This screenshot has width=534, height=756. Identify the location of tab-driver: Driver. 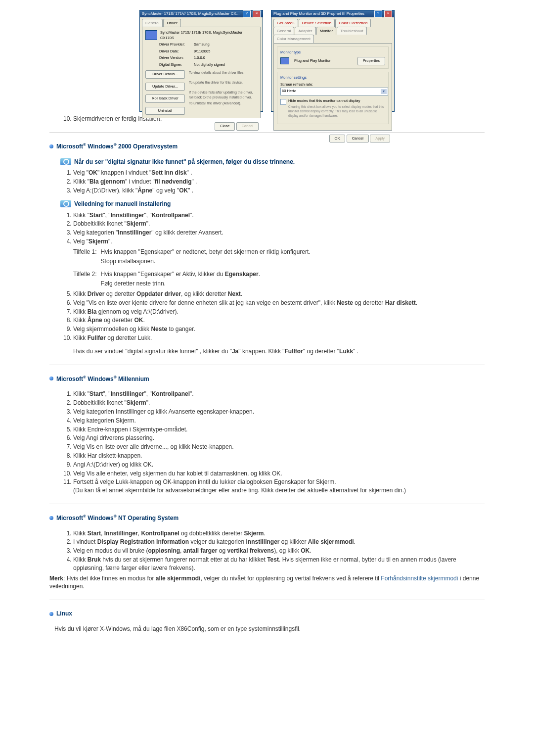
(172, 23).